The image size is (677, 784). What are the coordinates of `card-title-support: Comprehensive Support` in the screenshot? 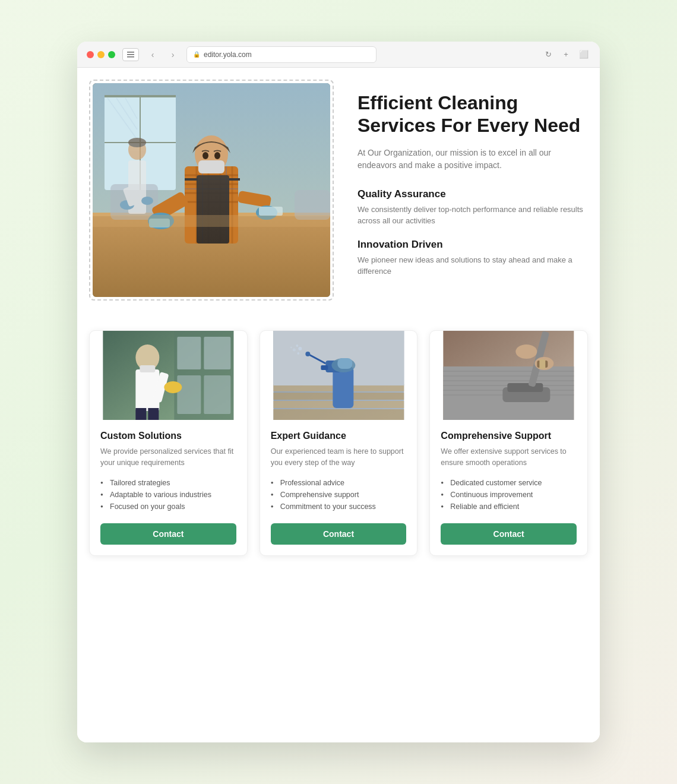 It's located at (508, 436).